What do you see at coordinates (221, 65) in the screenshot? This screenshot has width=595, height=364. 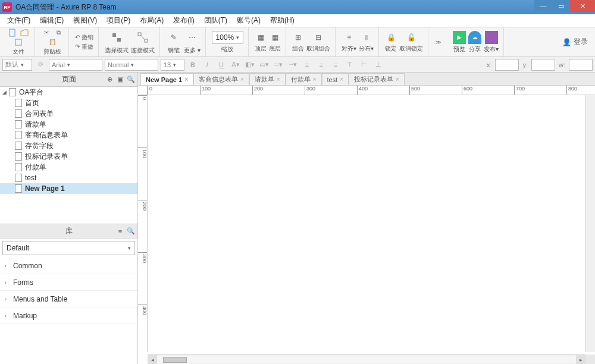 I see `underline-button: U` at bounding box center [221, 65].